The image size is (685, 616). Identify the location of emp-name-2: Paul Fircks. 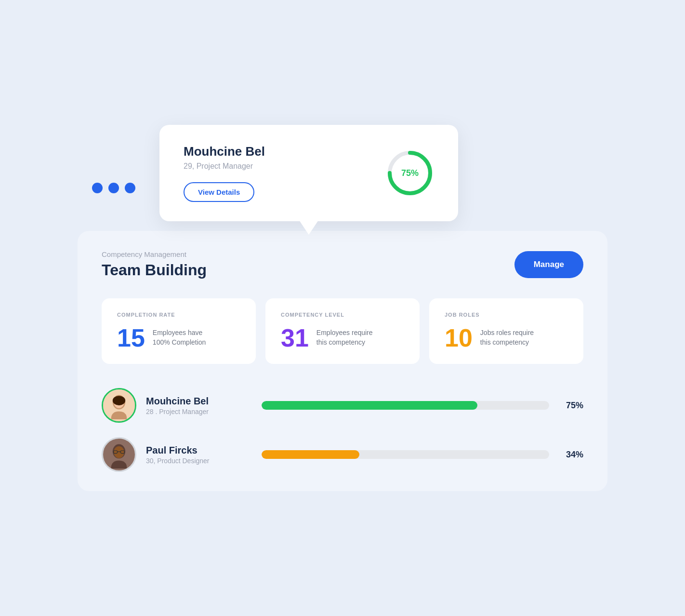
(194, 450).